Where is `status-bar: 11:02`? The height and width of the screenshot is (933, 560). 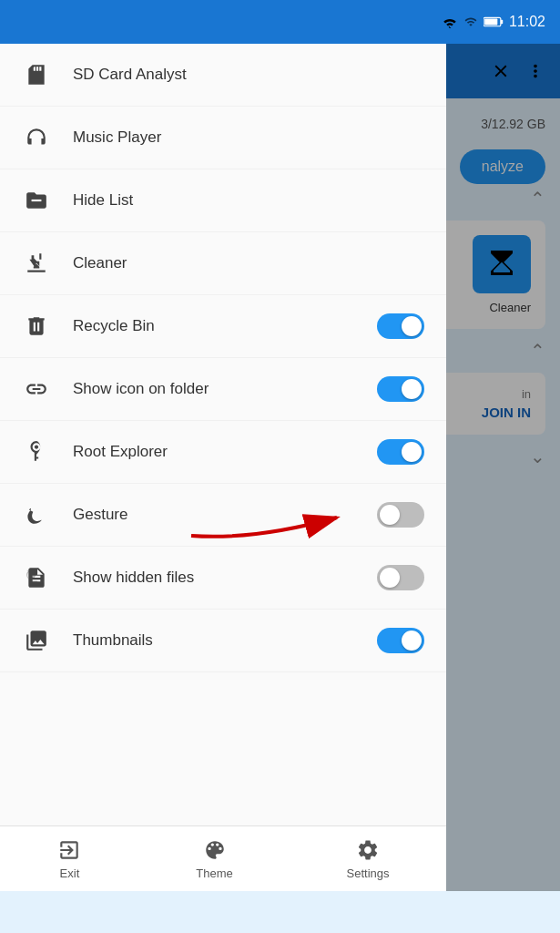
status-bar: 11:02 is located at coordinates (280, 22).